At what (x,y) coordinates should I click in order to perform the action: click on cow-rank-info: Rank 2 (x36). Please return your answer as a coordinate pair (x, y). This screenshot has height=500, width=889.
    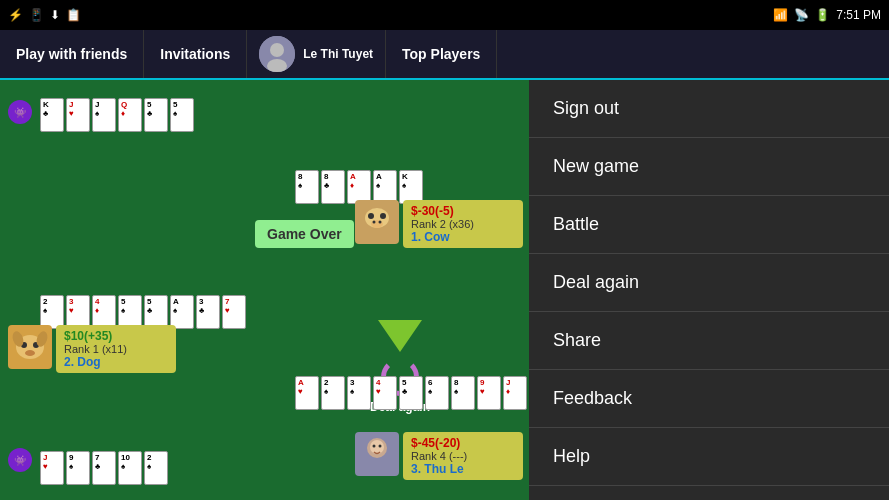
    Looking at the image, I should click on (463, 224).